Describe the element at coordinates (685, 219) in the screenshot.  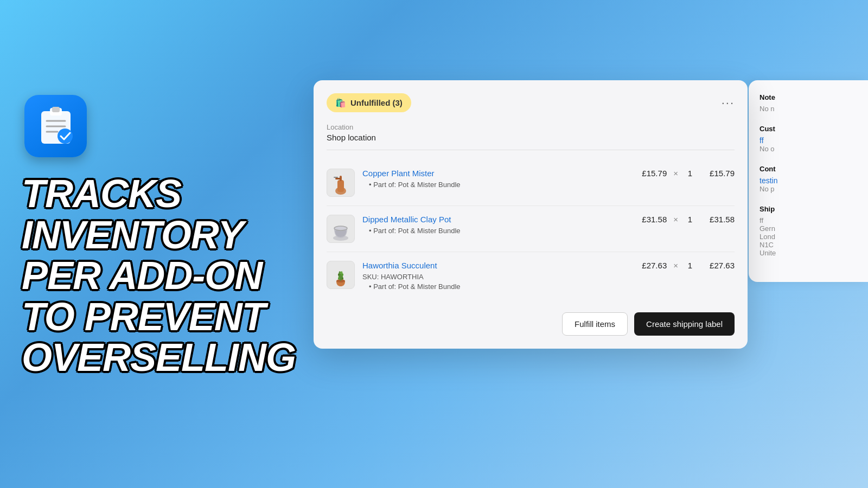
I see `item-pricing-2: £31.58 × 1 £31.58` at that location.